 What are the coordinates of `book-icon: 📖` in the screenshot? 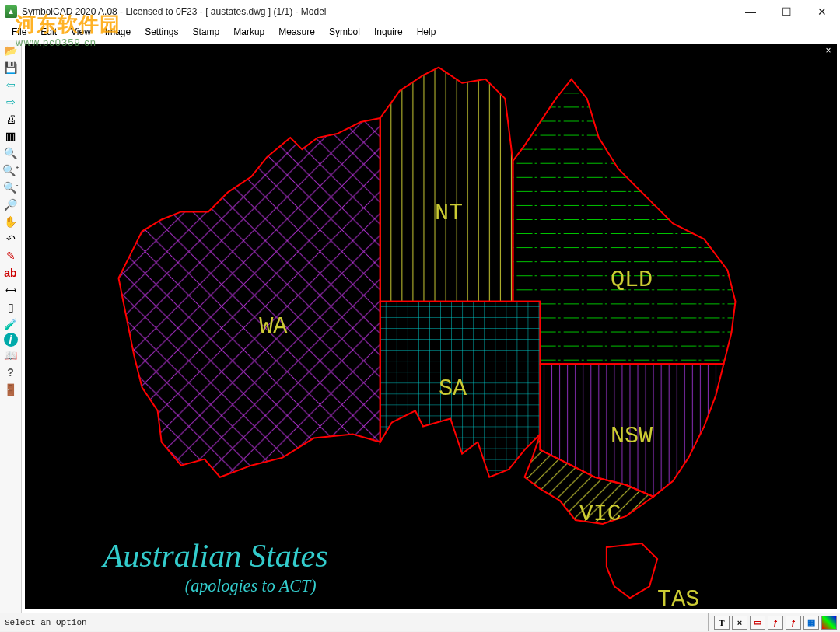 It's located at (11, 355).